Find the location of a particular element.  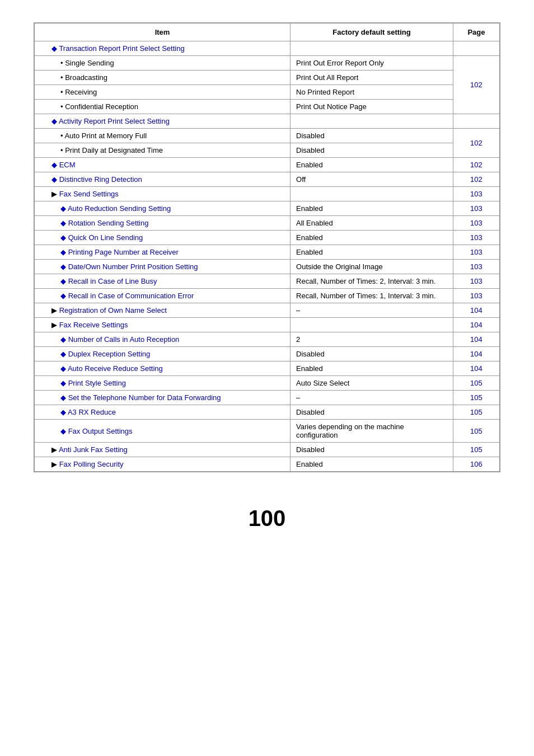

item-cell: Auto Print at Memory Full is located at coordinates (162, 136).